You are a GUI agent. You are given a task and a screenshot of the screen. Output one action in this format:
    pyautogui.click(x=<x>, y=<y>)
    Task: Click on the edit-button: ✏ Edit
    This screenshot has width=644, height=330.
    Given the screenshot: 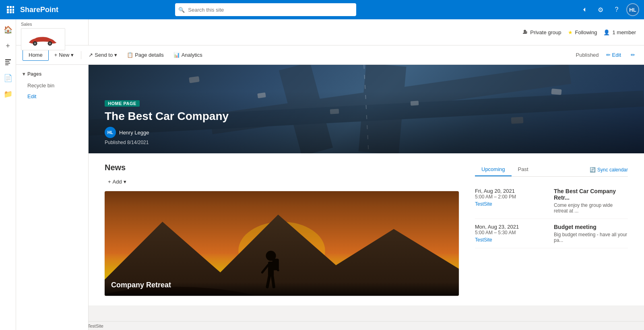 What is the action you would take?
    pyautogui.click(x=613, y=55)
    